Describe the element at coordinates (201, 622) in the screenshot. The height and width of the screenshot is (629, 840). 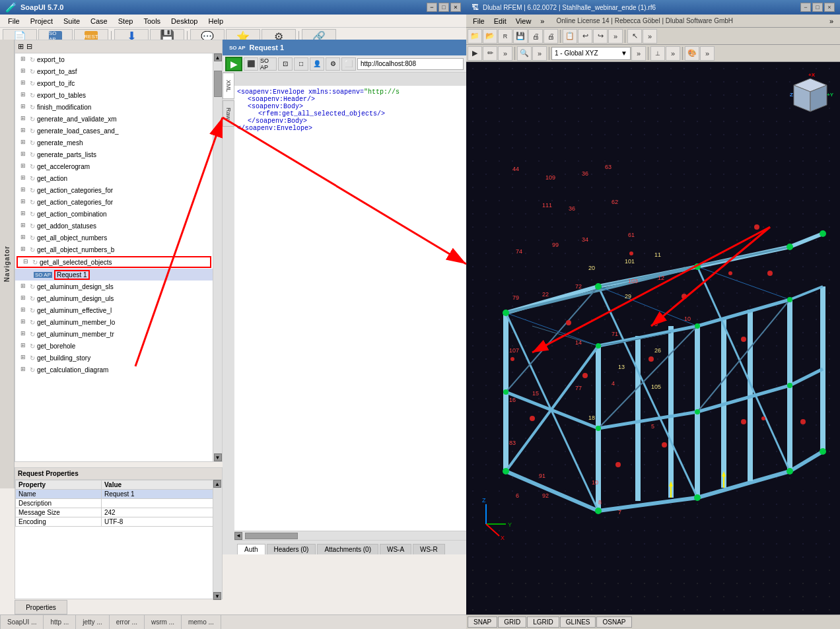
I see `status-memo: memo ...` at that location.